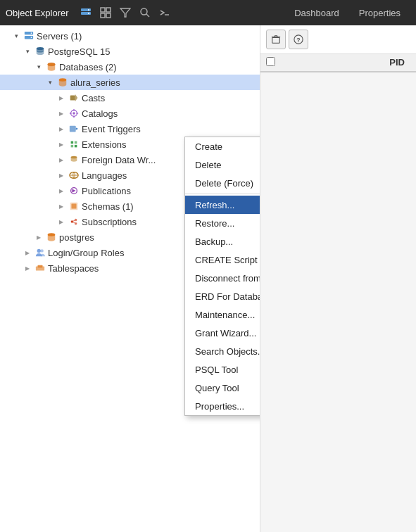  I want to click on tablespaces-icon, so click(40, 268).